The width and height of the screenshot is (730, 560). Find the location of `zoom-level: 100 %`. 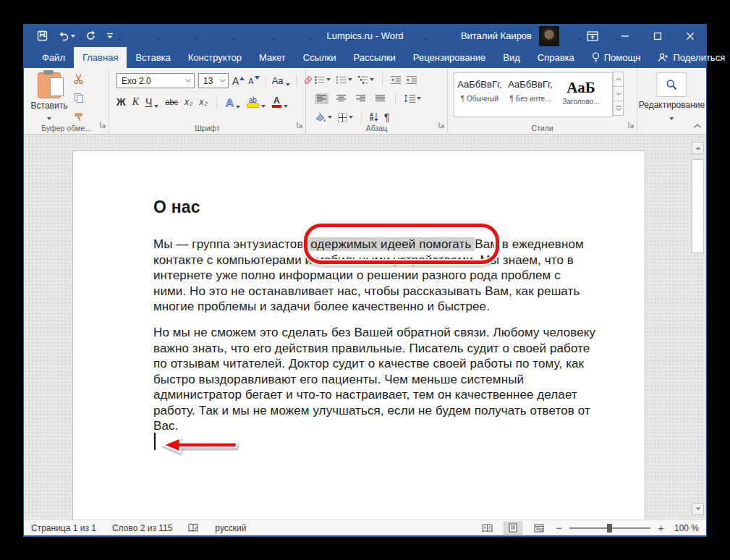

zoom-level: 100 % is located at coordinates (685, 528).